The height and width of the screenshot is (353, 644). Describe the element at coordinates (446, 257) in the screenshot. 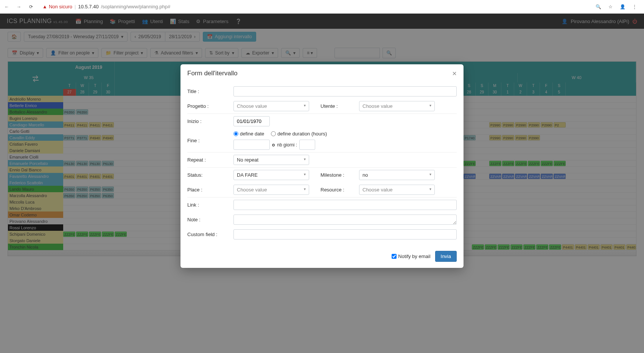

I see `submit-button: Invia` at that location.